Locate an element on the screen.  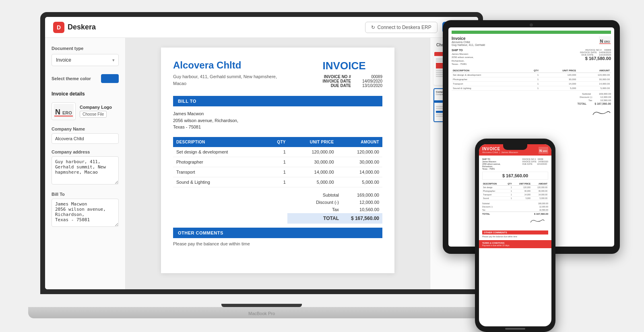
bill-to-bar: BILL TO is located at coordinates (278, 101).